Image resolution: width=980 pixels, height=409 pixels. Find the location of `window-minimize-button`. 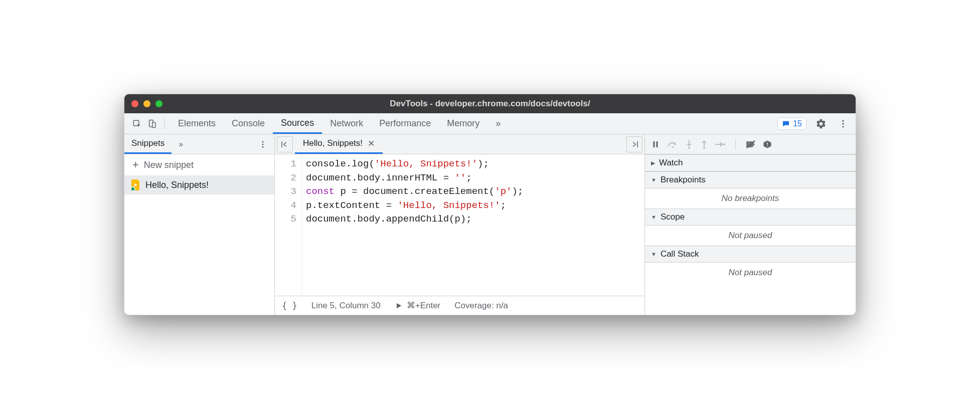

window-minimize-button is located at coordinates (147, 104).